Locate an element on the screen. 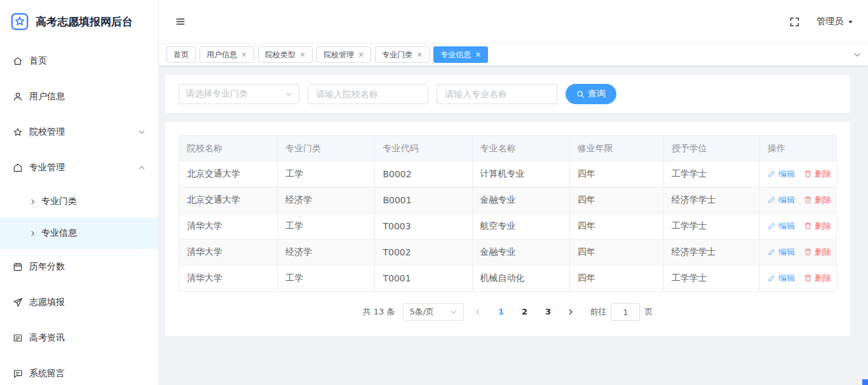 This screenshot has width=868, height=385. sidebar-subitem-major-info: 专业信息 is located at coordinates (79, 233).